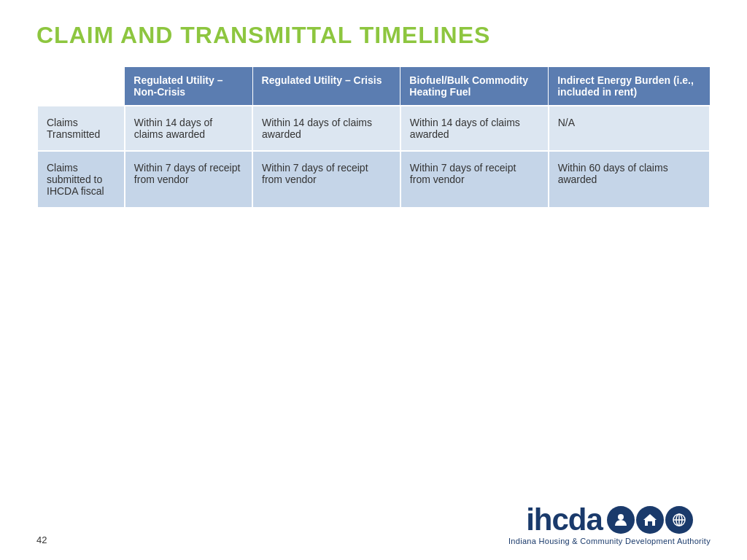 This screenshot has width=747, height=560. What do you see at coordinates (327, 87) in the screenshot?
I see `header-col2: Regulated Utility – Crisis` at bounding box center [327, 87].